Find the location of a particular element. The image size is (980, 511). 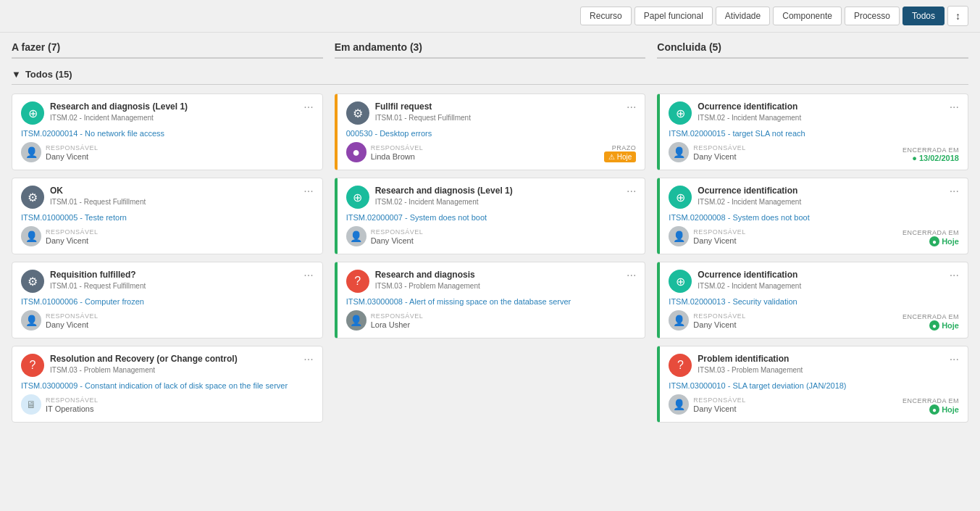

card-1-1-responsavel-label: RESPONSÁVEL is located at coordinates (72, 148).